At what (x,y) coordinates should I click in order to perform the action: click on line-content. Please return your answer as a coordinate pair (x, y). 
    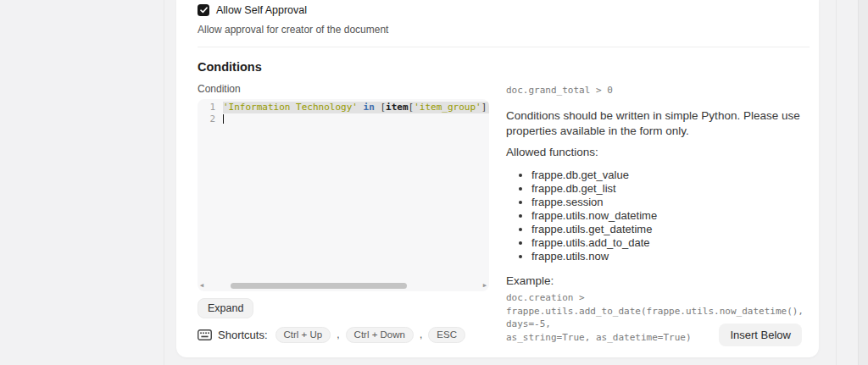
    Looking at the image, I should click on (356, 119).